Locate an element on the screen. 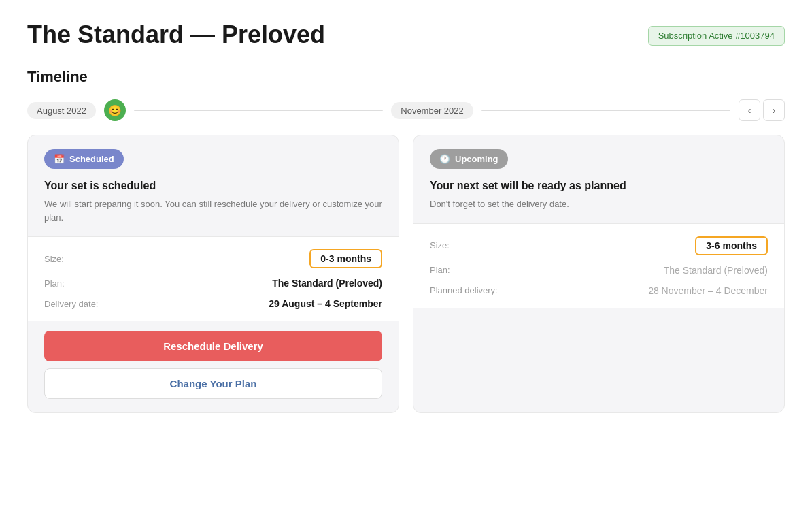 The width and height of the screenshot is (812, 518). calendar-icon: 📅 is located at coordinates (59, 159).